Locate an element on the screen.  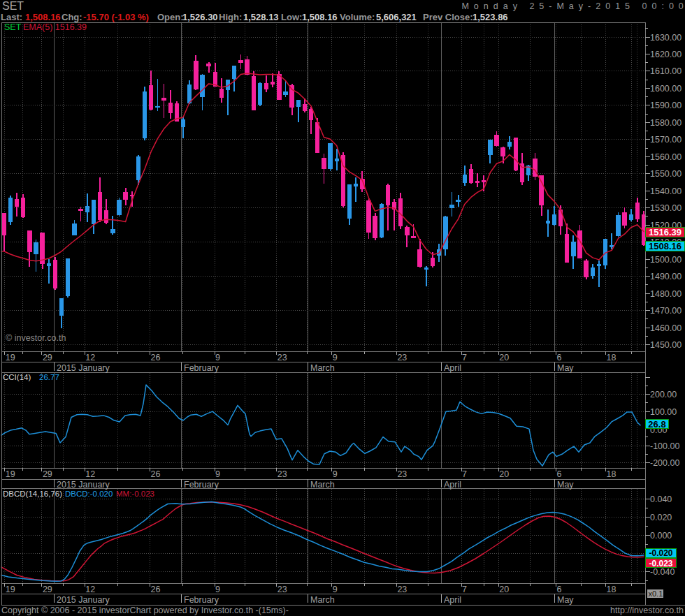
svg-text: CCI(14) is located at coordinates (17, 377).